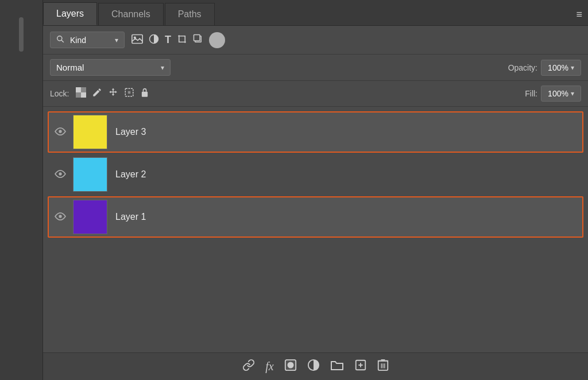 This screenshot has width=588, height=380. Describe the element at coordinates (70, 14) in the screenshot. I see `tab-layers: Layers` at that location.